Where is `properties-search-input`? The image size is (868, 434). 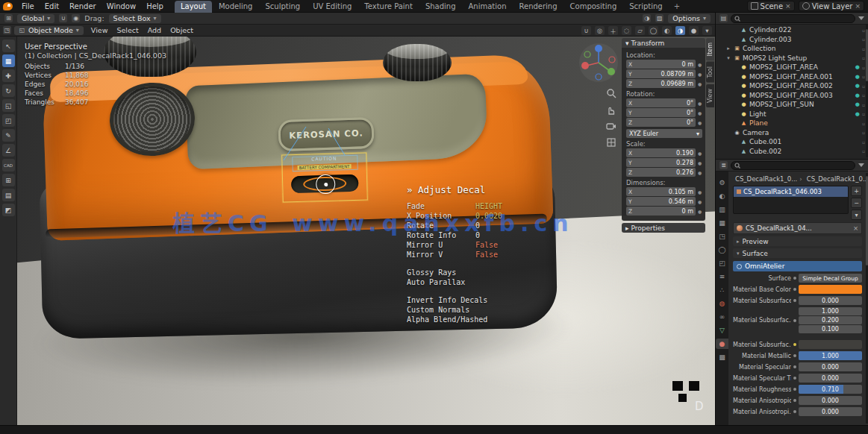 properties-search-input is located at coordinates (793, 166).